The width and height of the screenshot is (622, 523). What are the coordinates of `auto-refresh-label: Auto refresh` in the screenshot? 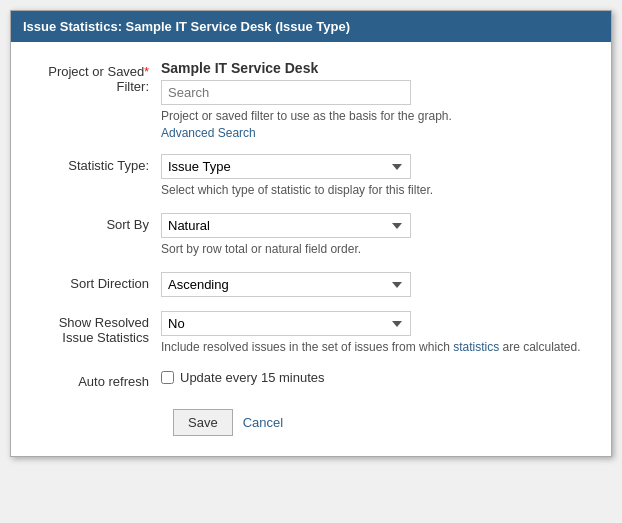 It's located at (96, 380).